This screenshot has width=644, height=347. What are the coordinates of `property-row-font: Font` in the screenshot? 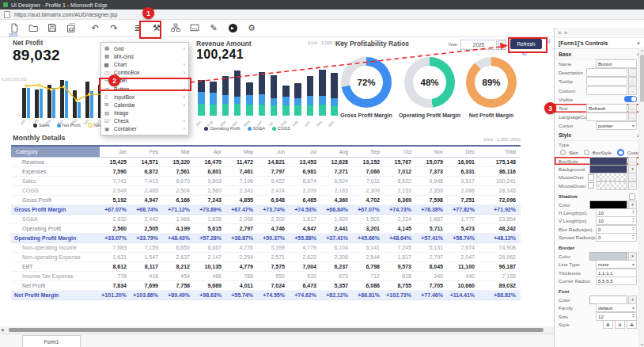 It's located at (600, 292).